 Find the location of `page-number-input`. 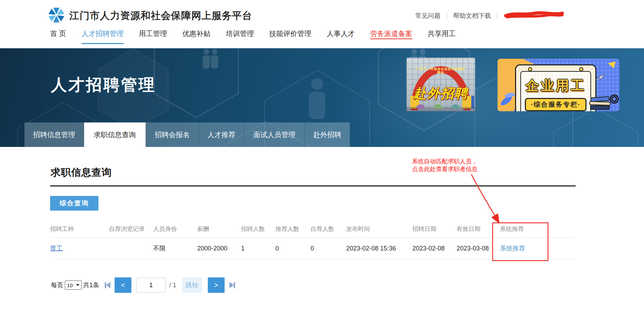

page-number-input is located at coordinates (151, 285).